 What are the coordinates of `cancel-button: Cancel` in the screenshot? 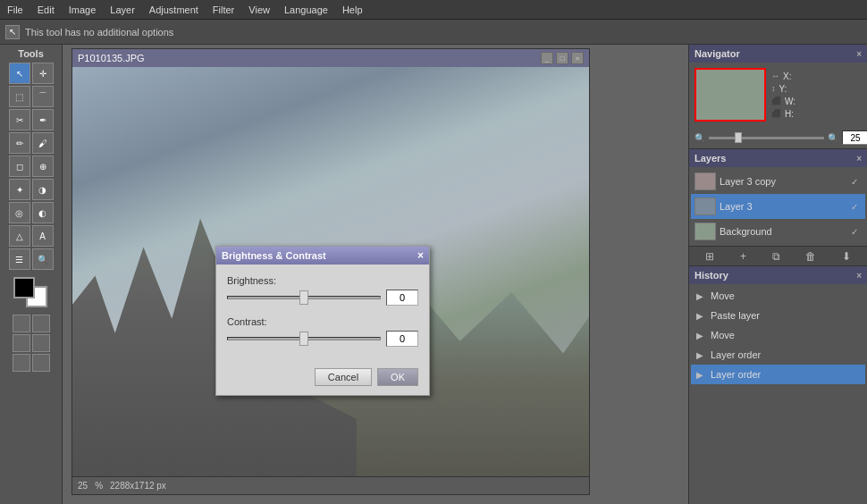 It's located at (343, 377).